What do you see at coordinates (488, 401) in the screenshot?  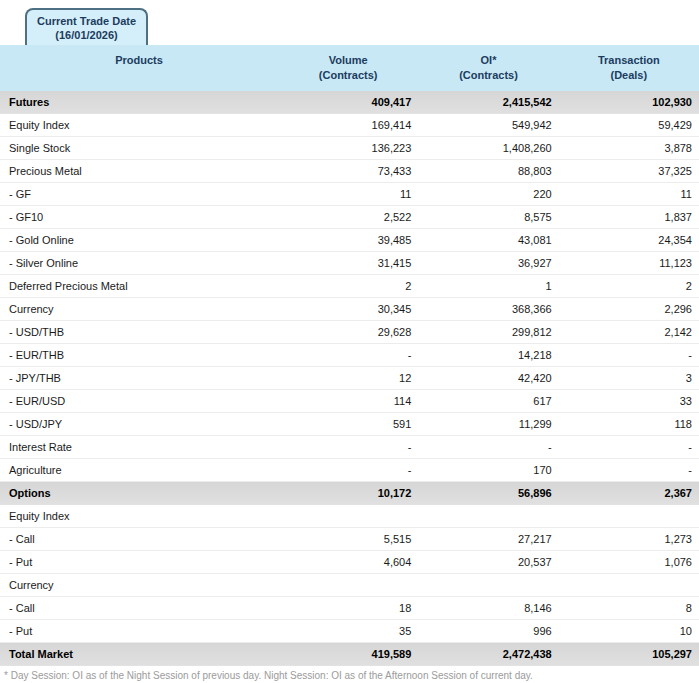 I see `oi-cell: 617` at bounding box center [488, 401].